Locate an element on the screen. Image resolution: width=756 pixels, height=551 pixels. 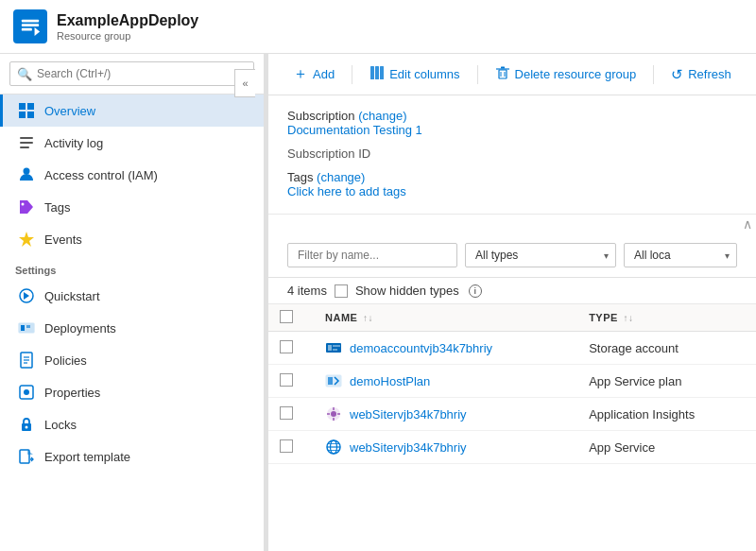
header-checkbox-col is located at coordinates (291, 318).